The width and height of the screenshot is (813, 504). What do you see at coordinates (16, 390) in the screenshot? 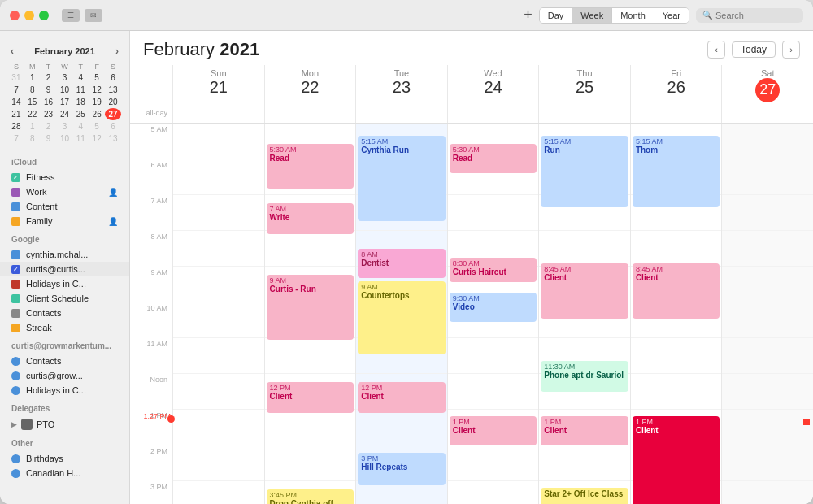
I see `grow-holidays-dot` at bounding box center [16, 390].